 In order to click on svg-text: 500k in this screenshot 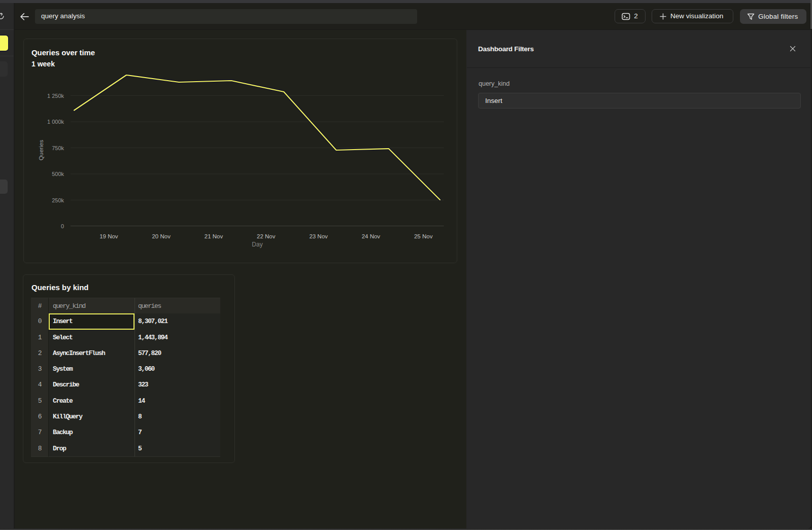, I will do `click(58, 174)`.